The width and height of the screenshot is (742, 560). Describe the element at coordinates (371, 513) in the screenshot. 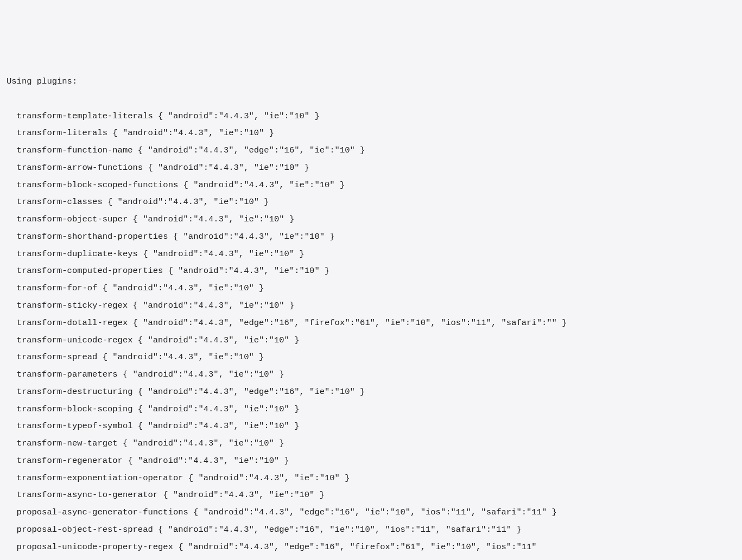

I see `plugin-line: proposal-async-generator-functions { "an…` at that location.